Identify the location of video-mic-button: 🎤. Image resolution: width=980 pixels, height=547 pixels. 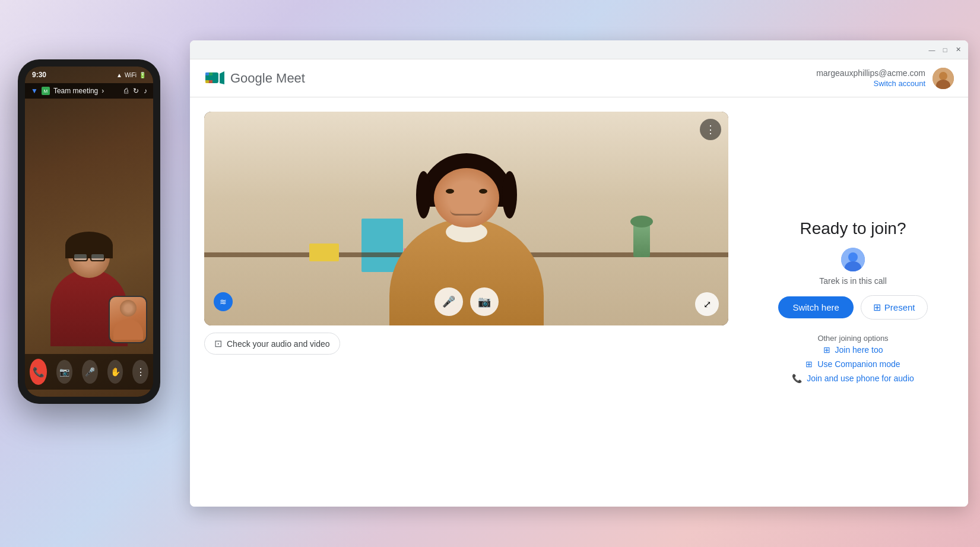
(449, 302).